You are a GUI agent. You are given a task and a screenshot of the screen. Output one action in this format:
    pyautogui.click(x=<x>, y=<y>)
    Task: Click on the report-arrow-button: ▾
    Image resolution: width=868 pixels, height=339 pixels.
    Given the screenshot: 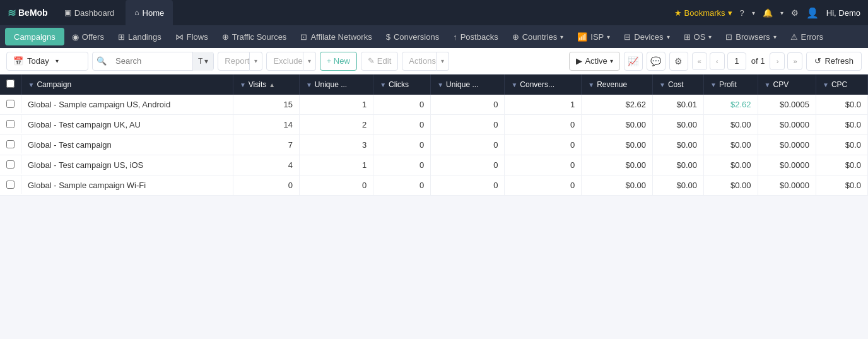 What is the action you would take?
    pyautogui.click(x=256, y=61)
    